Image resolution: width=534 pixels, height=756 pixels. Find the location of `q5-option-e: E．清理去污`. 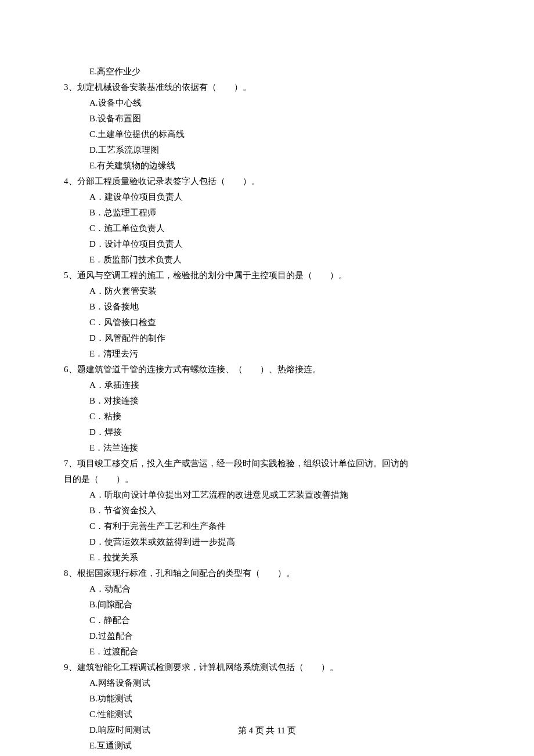

q5-option-e: E．清理去污 is located at coordinates (267, 354).